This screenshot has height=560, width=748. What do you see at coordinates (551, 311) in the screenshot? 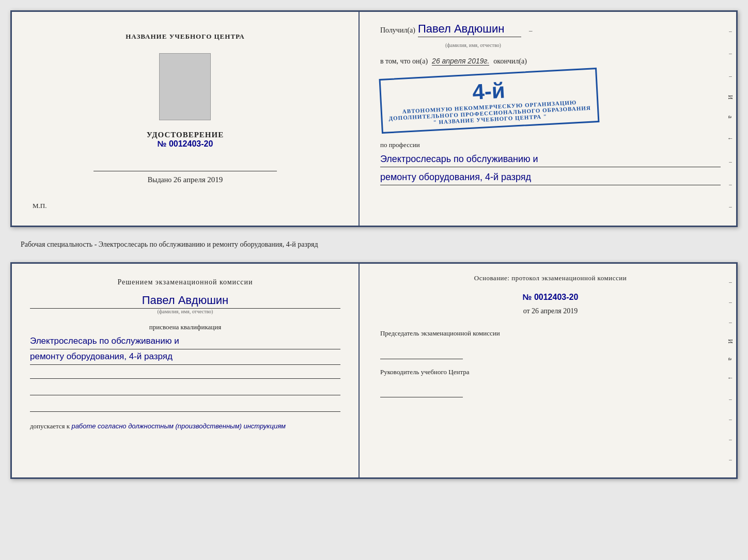
I see `date-from-line: от 26 апреля 2019` at bounding box center [551, 311].